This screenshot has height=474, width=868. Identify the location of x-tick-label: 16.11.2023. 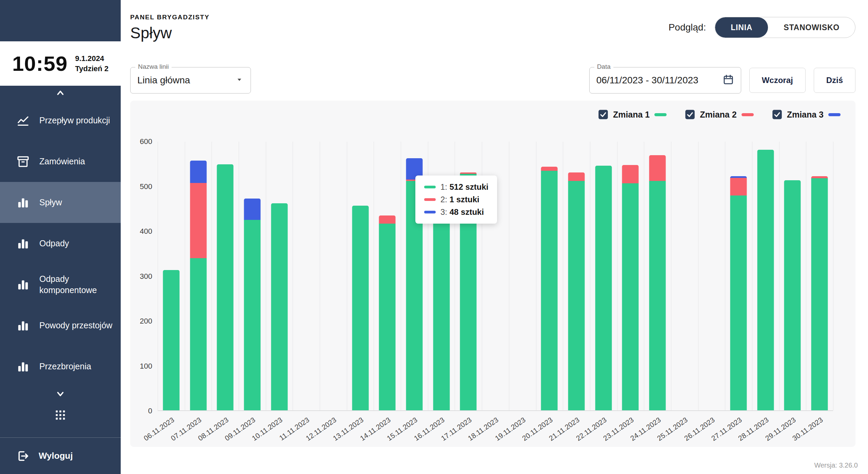
(429, 429).